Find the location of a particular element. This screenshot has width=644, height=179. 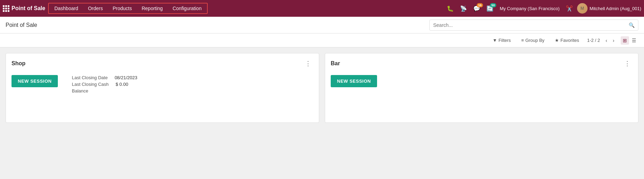

favorites-button: ★ Favorites is located at coordinates (567, 40).